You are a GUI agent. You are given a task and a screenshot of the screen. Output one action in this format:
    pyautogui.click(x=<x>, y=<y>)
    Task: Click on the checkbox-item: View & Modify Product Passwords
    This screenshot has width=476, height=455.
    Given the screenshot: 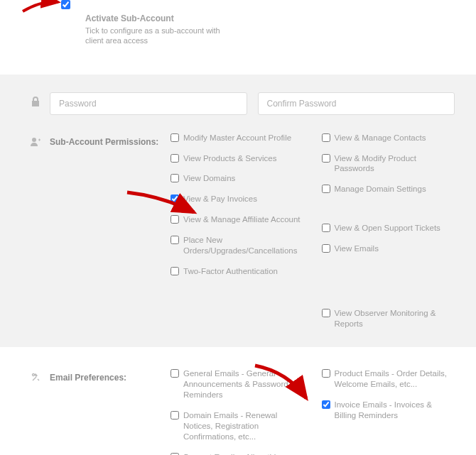 What is the action you would take?
    pyautogui.click(x=389, y=164)
    